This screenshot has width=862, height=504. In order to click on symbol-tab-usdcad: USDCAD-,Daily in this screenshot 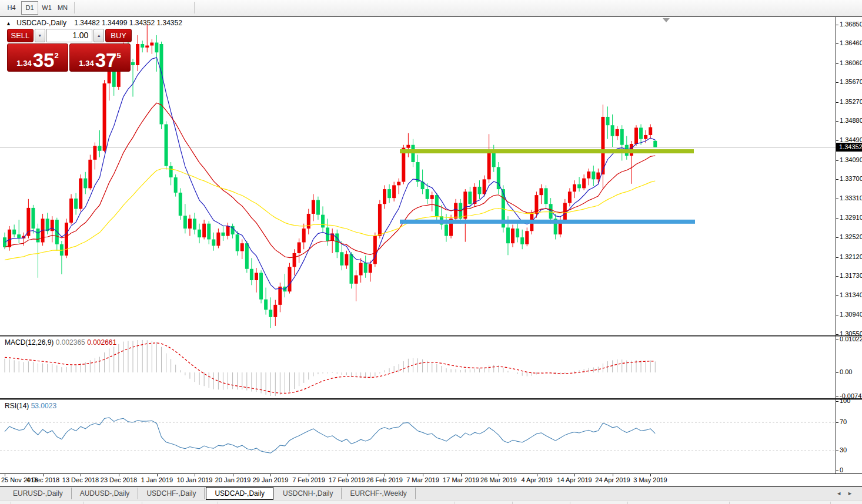, I will do `click(240, 493)`.